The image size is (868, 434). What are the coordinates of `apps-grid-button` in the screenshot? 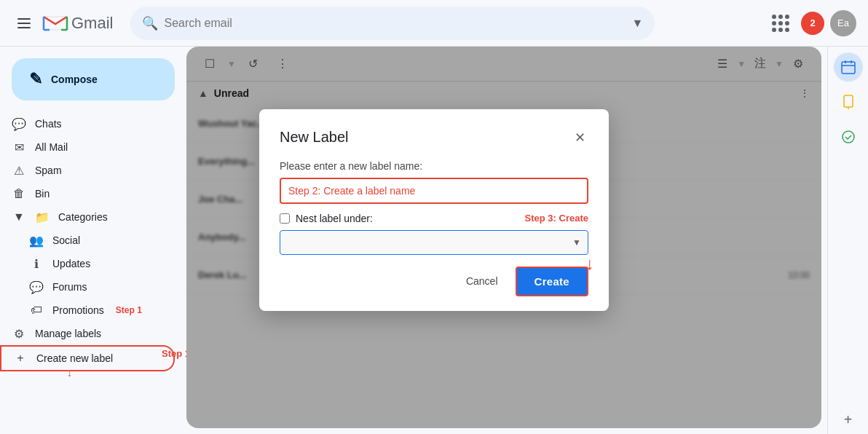 It's located at (781, 23).